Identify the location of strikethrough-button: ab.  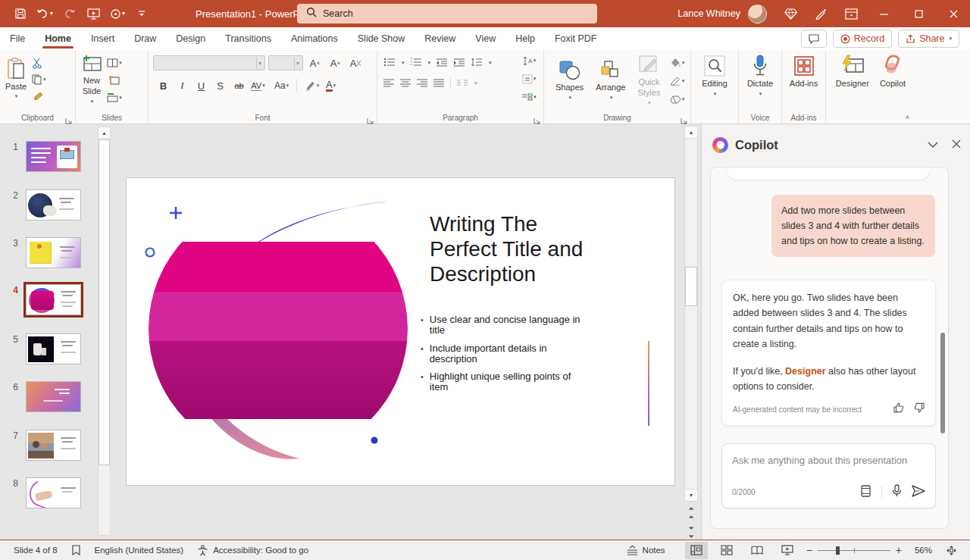
(239, 86).